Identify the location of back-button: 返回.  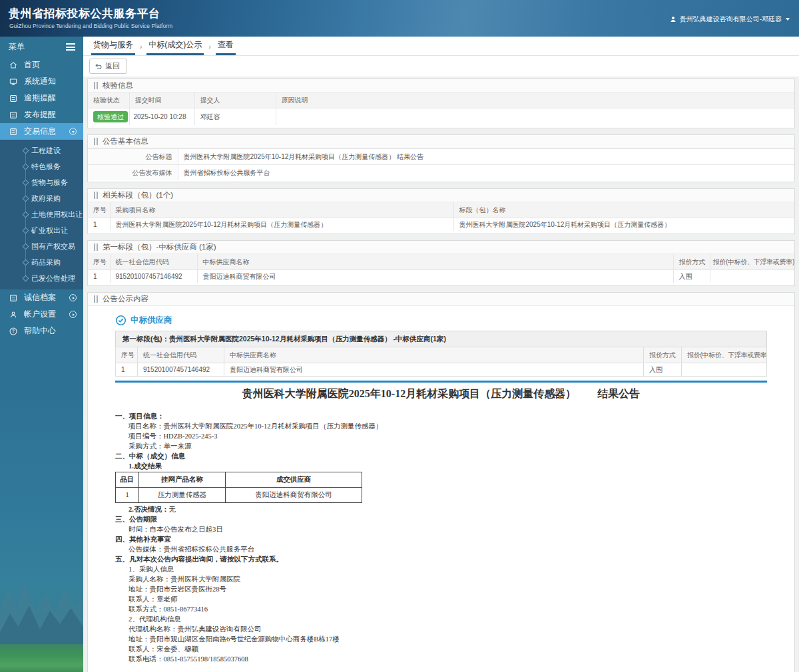
(108, 67).